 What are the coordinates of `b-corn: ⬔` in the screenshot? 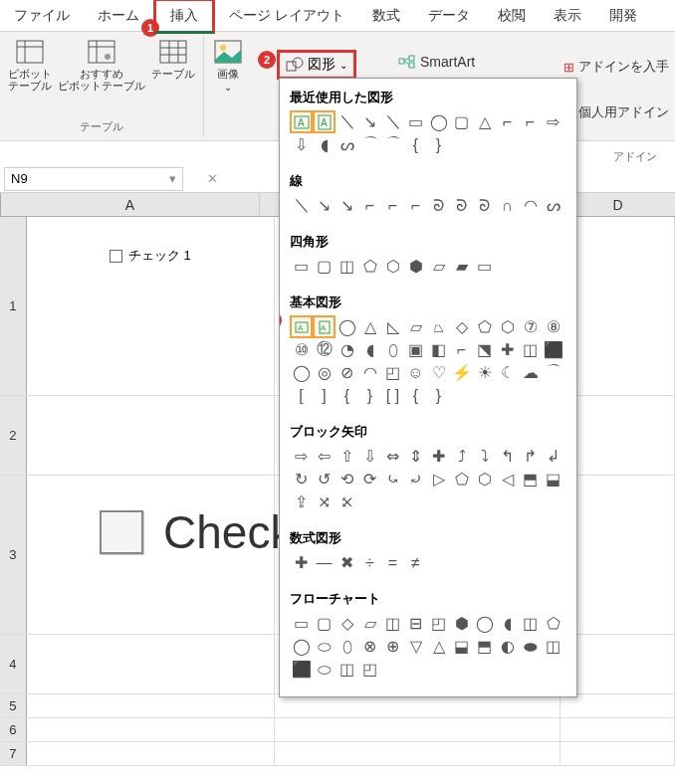 It's located at (484, 350).